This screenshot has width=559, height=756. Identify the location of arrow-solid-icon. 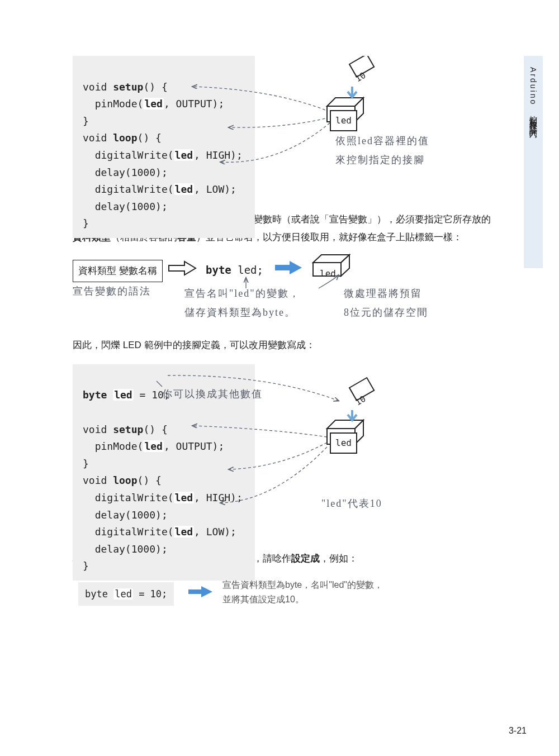
(201, 592).